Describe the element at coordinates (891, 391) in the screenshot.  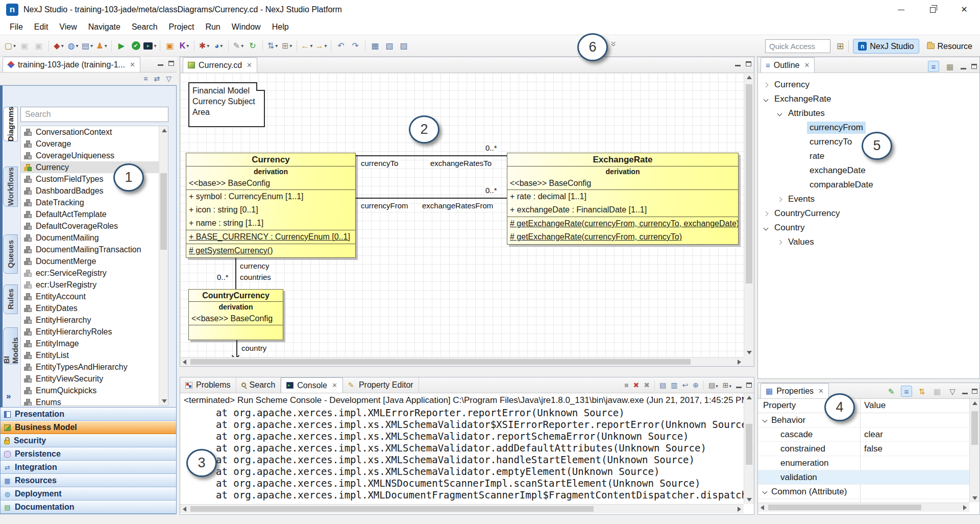
I see `new-attribute-icon: ✎` at that location.